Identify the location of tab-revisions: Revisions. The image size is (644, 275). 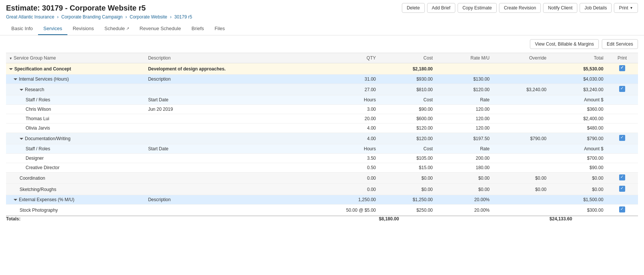
(83, 29).